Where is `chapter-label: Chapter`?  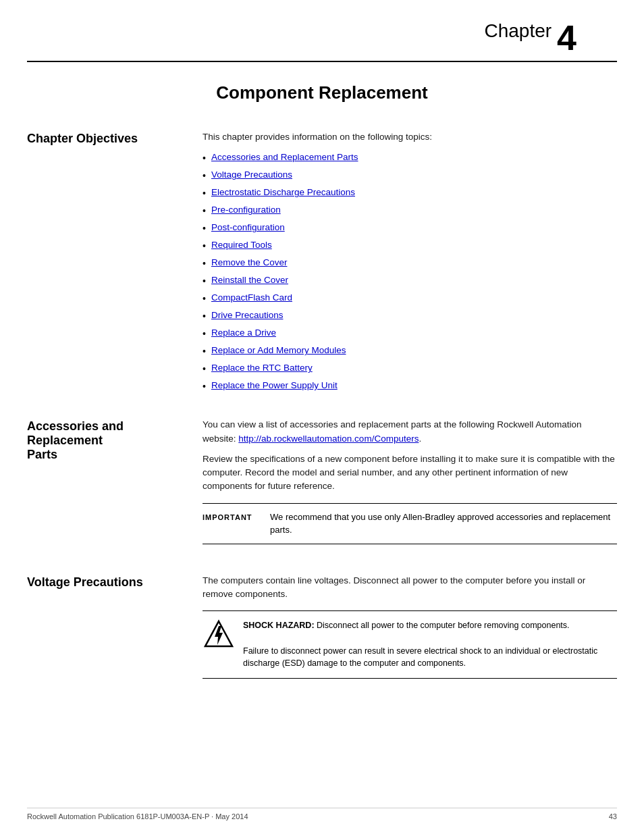
chapter-label: Chapter is located at coordinates (518, 38).